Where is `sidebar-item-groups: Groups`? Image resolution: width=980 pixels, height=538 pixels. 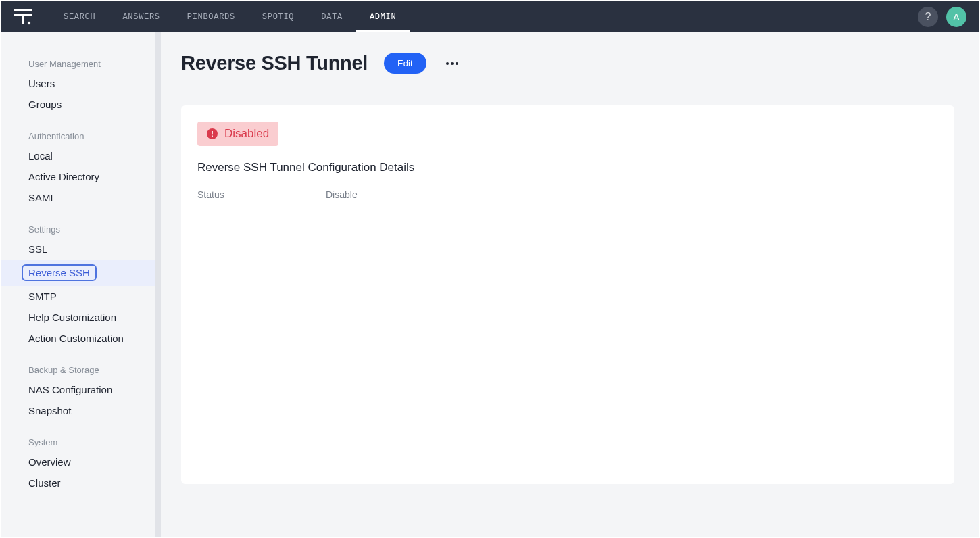 sidebar-item-groups: Groups is located at coordinates (78, 104).